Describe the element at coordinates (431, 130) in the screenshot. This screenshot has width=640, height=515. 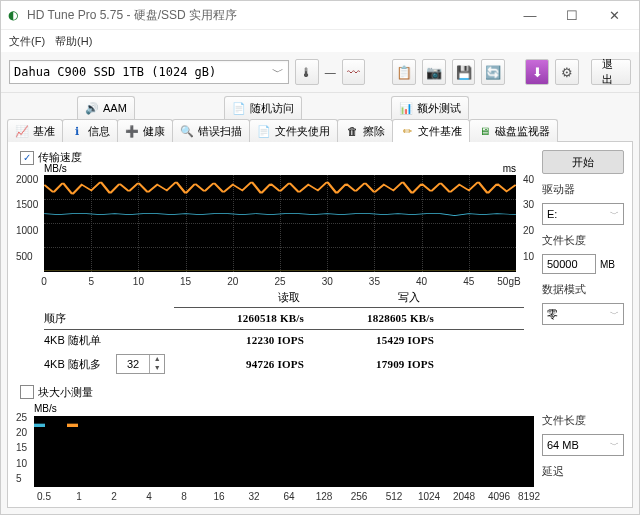
I see `tab-file-benchmark: ✏文件基准` at that location.